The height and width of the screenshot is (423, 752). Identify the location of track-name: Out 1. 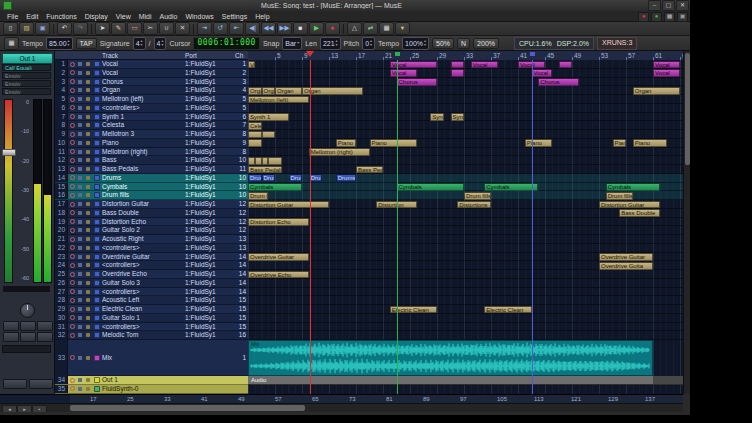
(144, 380).